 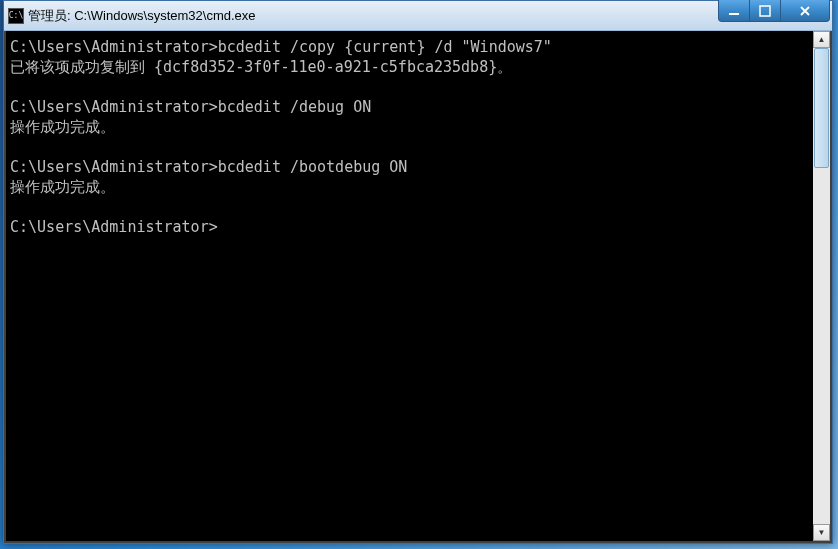 What do you see at coordinates (822, 286) in the screenshot?
I see `scrollbar: ▲ ▼` at bounding box center [822, 286].